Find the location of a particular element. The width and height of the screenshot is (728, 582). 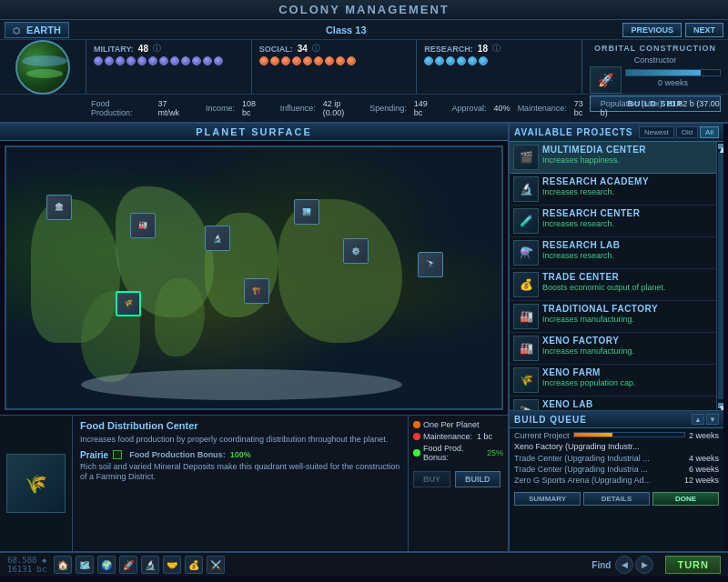

tab-all: All is located at coordinates (710, 133).